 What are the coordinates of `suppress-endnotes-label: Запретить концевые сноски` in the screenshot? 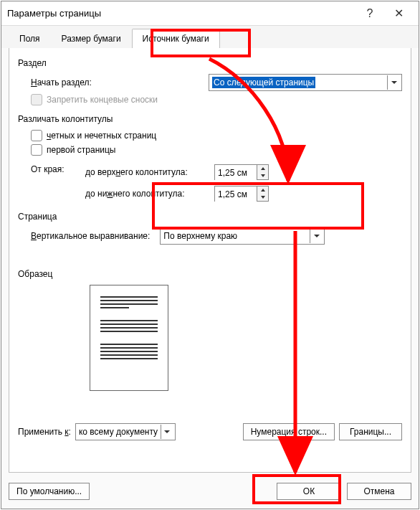 It's located at (102, 100).